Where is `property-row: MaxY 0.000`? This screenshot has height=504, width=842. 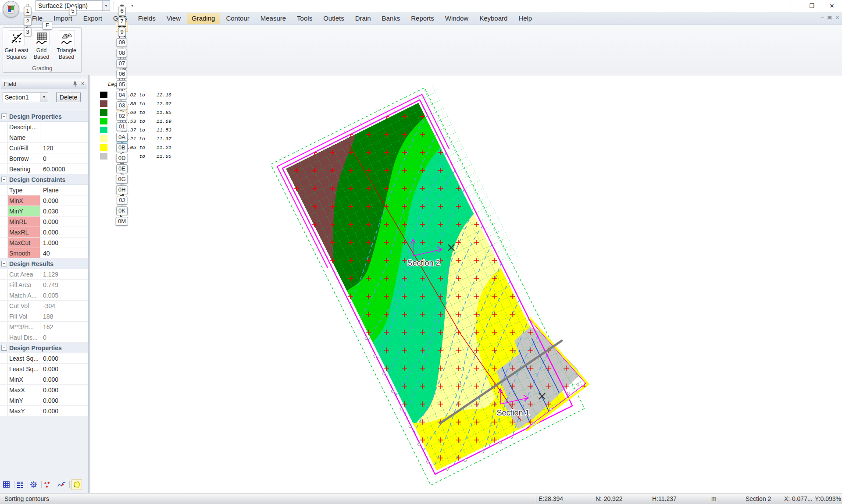 property-row: MaxY 0.000 is located at coordinates (44, 411).